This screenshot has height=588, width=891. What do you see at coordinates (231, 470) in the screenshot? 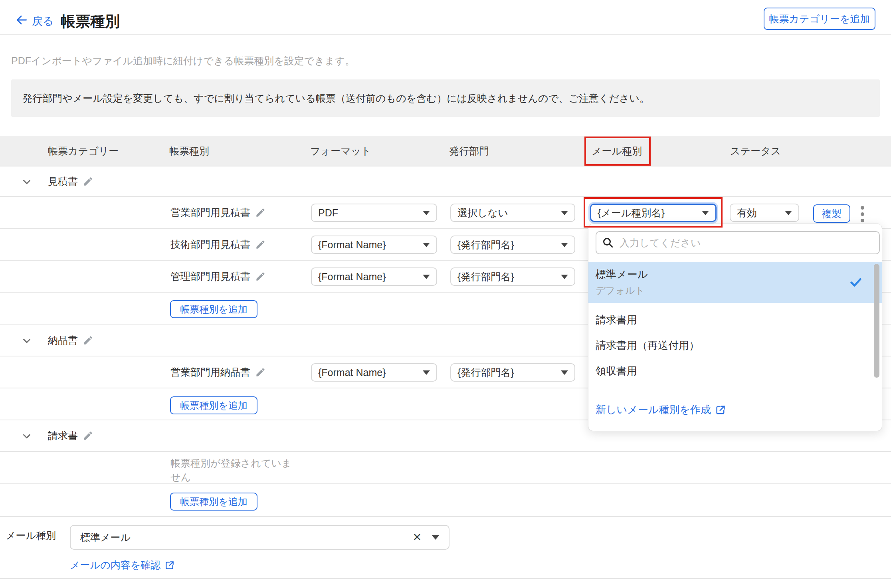
I see `empty-state-text: 帳票種別が登録されていま せん` at bounding box center [231, 470].